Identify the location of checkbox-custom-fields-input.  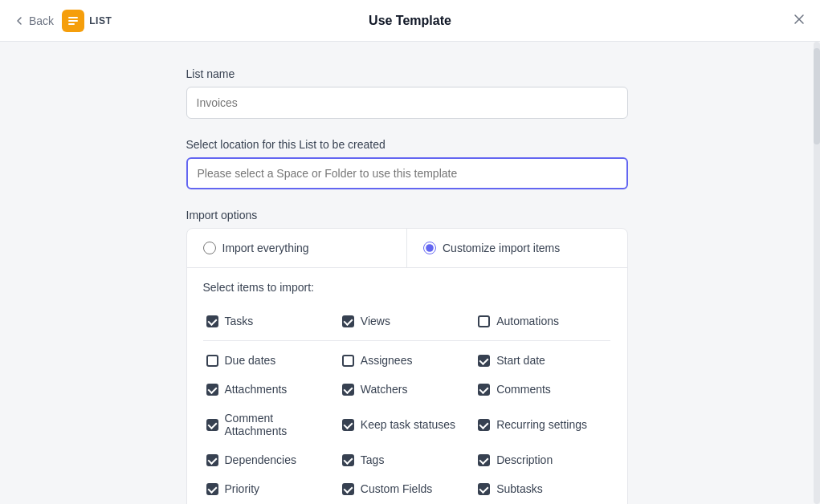
(349, 490).